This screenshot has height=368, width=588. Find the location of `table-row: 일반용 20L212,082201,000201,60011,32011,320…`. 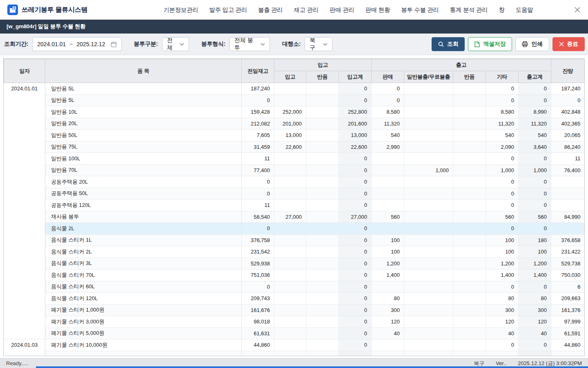

table-row: 일반용 20L212,082201,000201,60011,32011,320… is located at coordinates (294, 123).